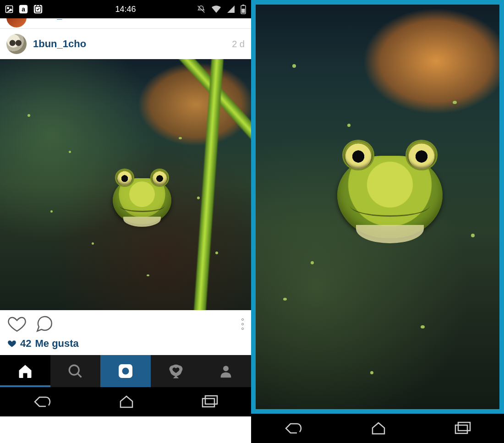 This screenshot has width=504, height=443. What do you see at coordinates (38, 9) in the screenshot?
I see `shopping-icon` at bounding box center [38, 9].